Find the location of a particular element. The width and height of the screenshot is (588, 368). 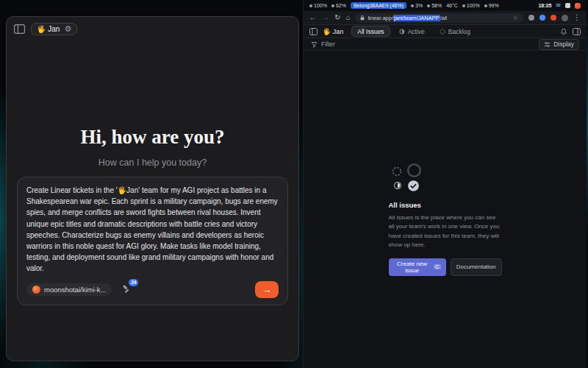

tools-count-badge: 24 is located at coordinates (134, 283).